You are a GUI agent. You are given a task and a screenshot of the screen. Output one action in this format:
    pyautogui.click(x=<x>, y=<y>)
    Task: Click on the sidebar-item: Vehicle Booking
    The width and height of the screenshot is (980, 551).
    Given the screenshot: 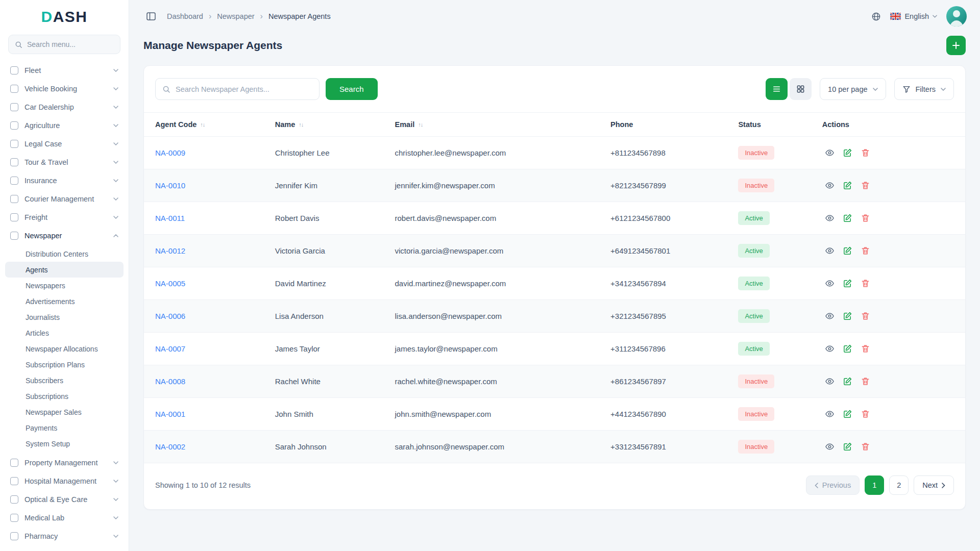 What is the action you would take?
    pyautogui.click(x=64, y=89)
    